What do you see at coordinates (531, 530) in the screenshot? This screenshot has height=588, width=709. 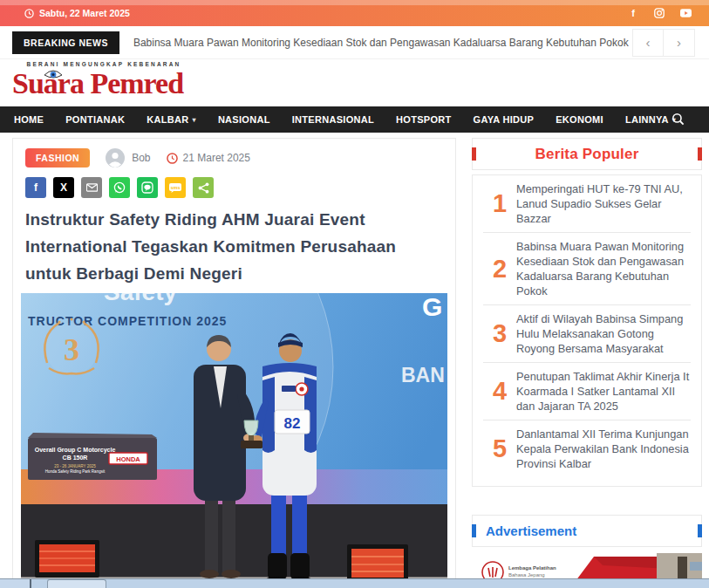 I see `advertisement-title: Advertisement` at bounding box center [531, 530].